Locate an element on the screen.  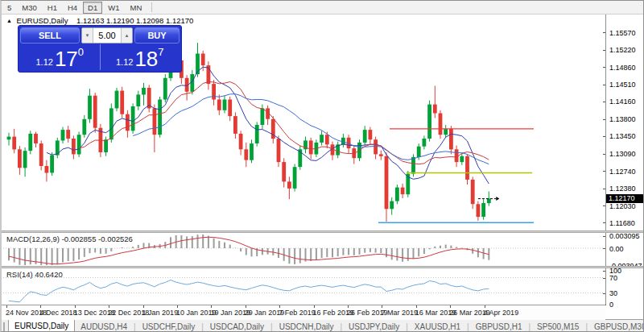
price-scale: 1.155701.152201.148601.145101.141601.138… is located at coordinates (625, 160).